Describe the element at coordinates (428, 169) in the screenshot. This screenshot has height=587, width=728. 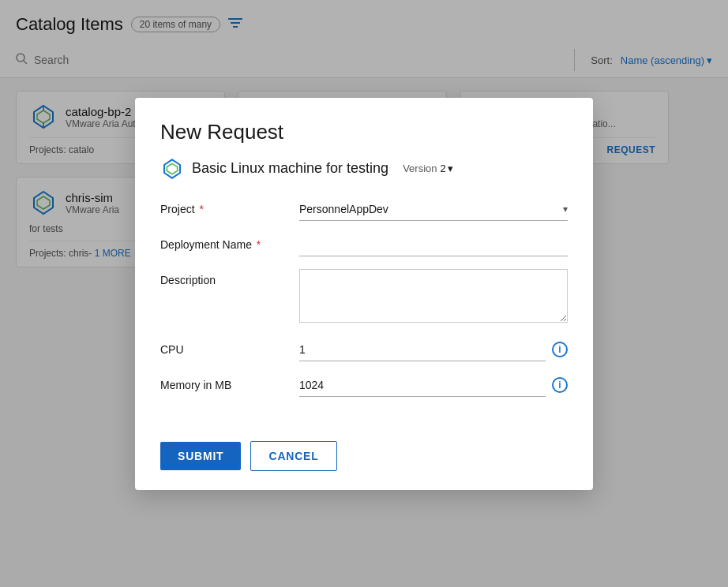
I see `modal-version-wrap: Version 2 ▾` at that location.